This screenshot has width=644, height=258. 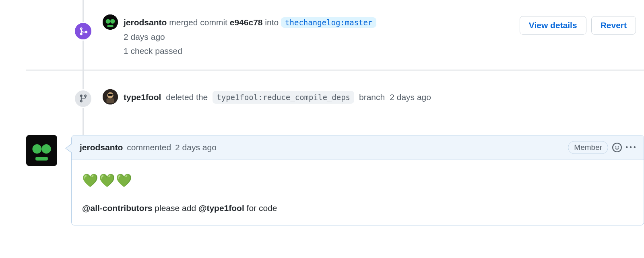 What do you see at coordinates (83, 98) in the screenshot?
I see `git-branch-icon` at bounding box center [83, 98].